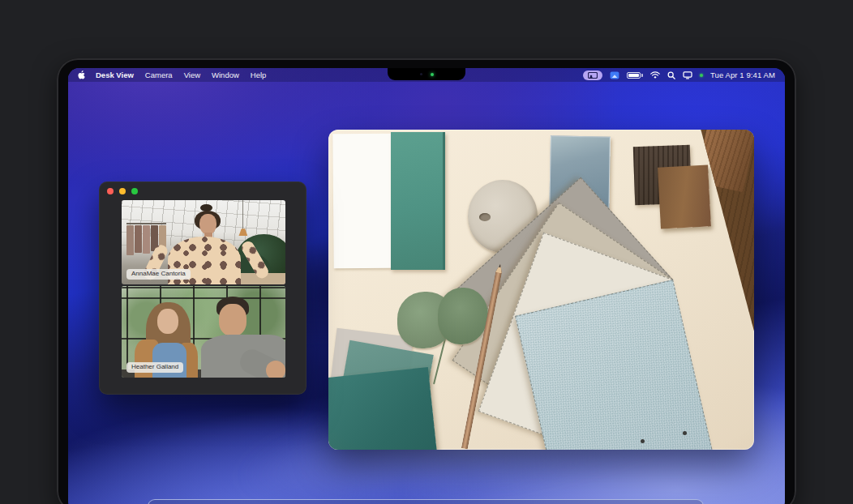 Image resolution: width=853 pixels, height=504 pixels. Describe the element at coordinates (688, 75) in the screenshot. I see `screen-sharing-icon` at that location.